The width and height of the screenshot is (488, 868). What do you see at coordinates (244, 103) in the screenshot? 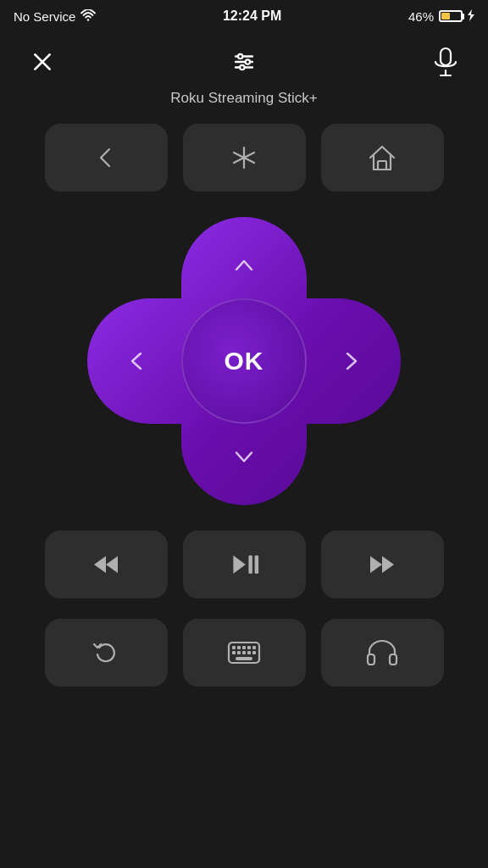
I see `device-name: Roku Streaming Stick+` at bounding box center [244, 103].